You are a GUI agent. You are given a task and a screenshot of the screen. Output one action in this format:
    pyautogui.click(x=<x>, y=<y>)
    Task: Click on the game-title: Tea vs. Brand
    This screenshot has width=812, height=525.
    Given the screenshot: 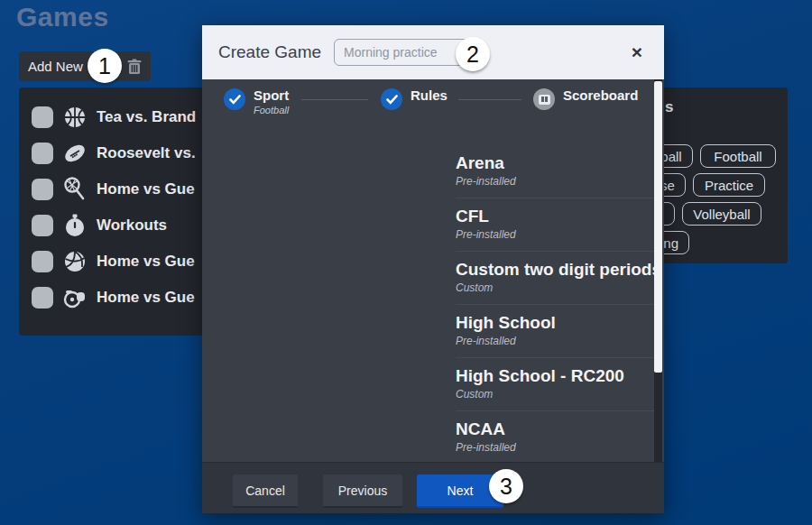 What is the action you would take?
    pyautogui.click(x=146, y=117)
    